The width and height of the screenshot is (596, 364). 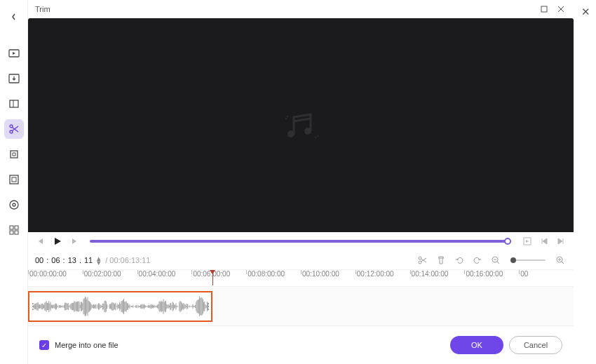 I want to click on go-end-button, so click(x=561, y=241).